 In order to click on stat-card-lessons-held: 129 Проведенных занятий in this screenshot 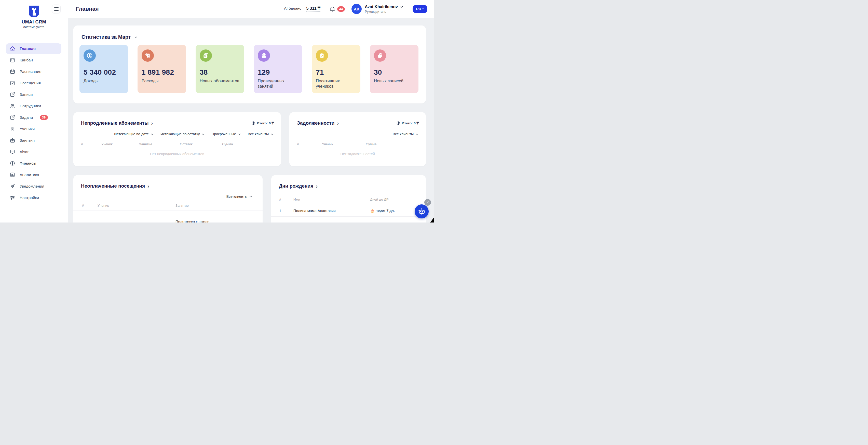, I will do `click(278, 69)`.